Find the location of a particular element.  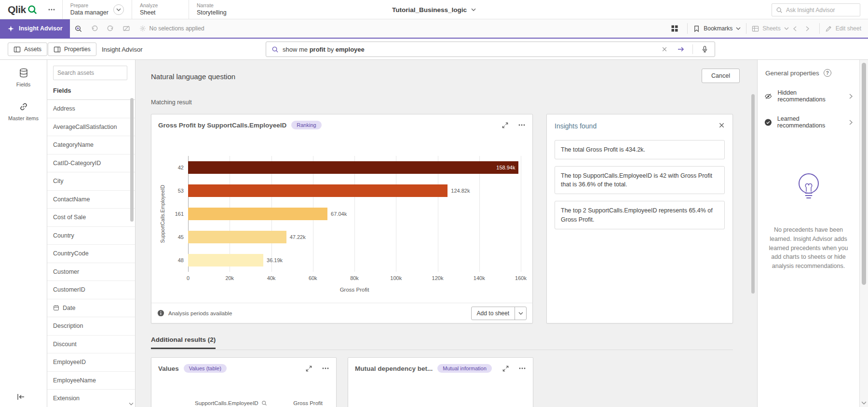

field-item-city: City is located at coordinates (91, 182).